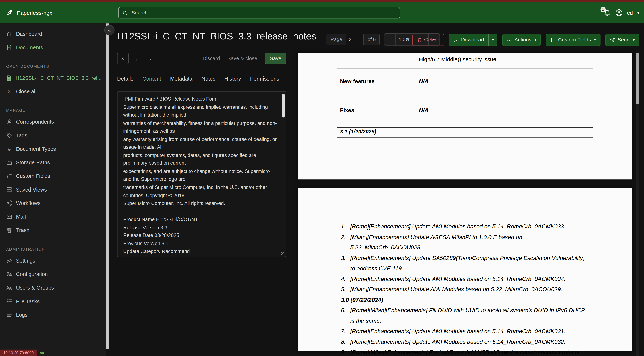  I want to click on user-menu-caret-icon: ▾, so click(638, 13).